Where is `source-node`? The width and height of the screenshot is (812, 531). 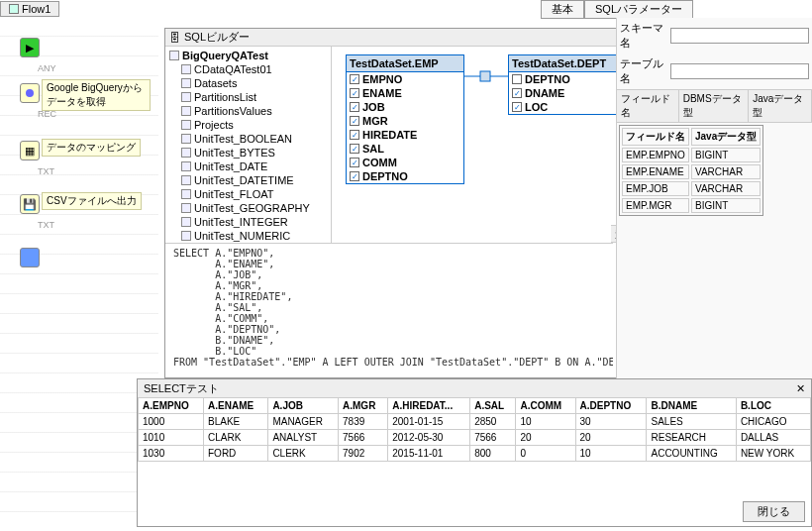 source-node is located at coordinates (30, 93).